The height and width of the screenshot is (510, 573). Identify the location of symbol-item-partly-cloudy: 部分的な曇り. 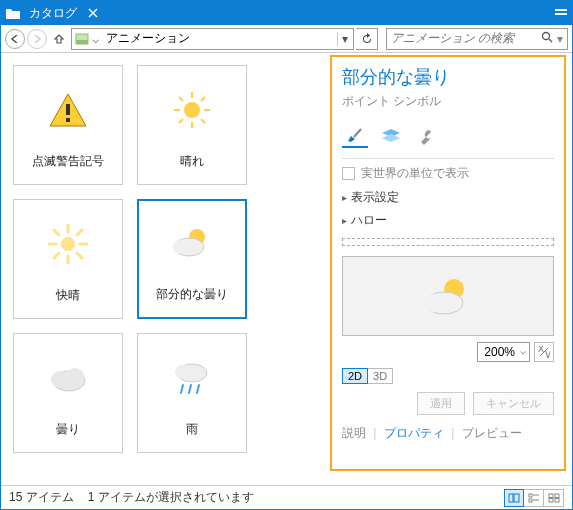
(192, 259).